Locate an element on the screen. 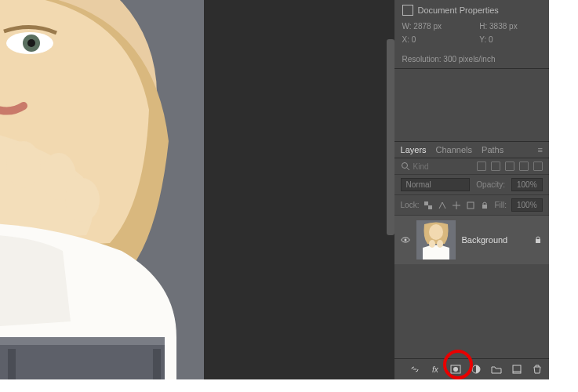  properties-panel: Document Properties W: 2878 px H: 3838 p… is located at coordinates (472, 34).